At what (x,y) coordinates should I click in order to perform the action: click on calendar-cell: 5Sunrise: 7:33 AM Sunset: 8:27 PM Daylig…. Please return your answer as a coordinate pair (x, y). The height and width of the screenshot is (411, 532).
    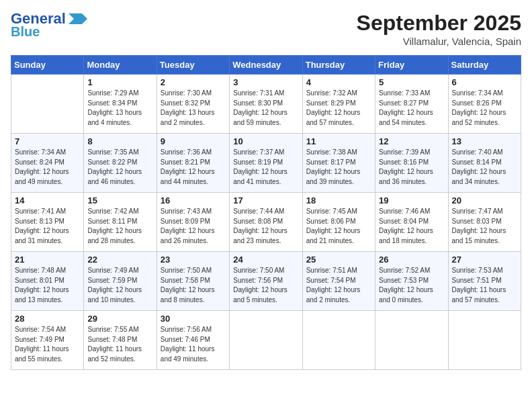
    Looking at the image, I should click on (412, 104).